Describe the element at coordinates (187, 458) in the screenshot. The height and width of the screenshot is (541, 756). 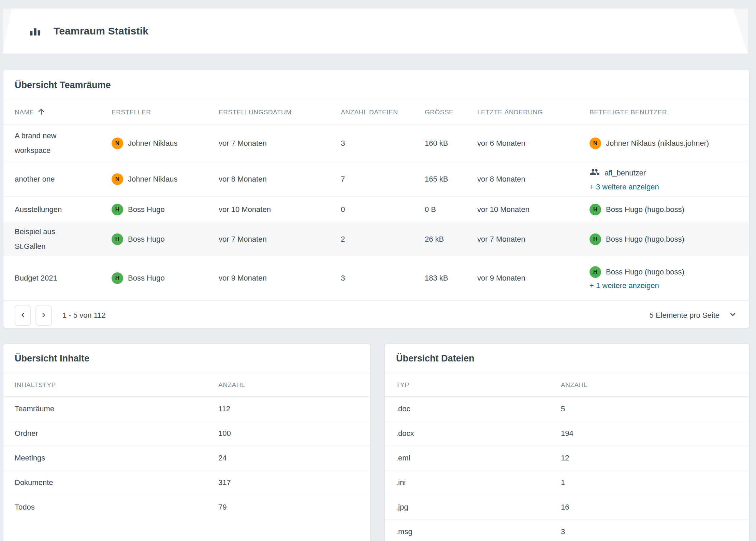
I see `table-row: Meetings 24` at that location.